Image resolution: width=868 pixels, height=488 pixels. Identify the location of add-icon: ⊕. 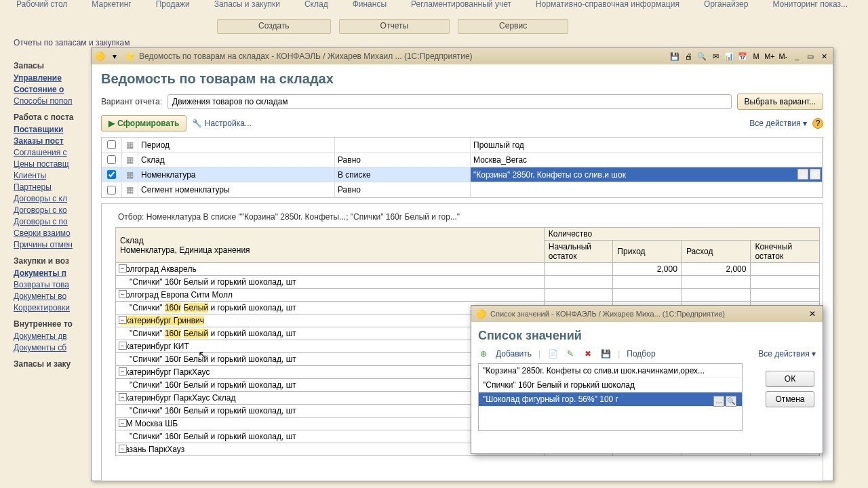
(484, 354).